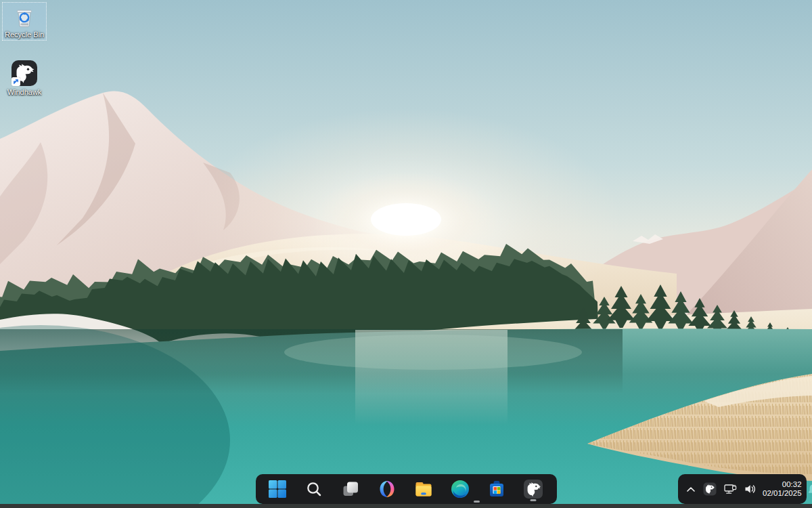 This screenshot has width=812, height=508. Describe the element at coordinates (710, 489) in the screenshot. I see `windhawk-tray-icon-button` at that location.